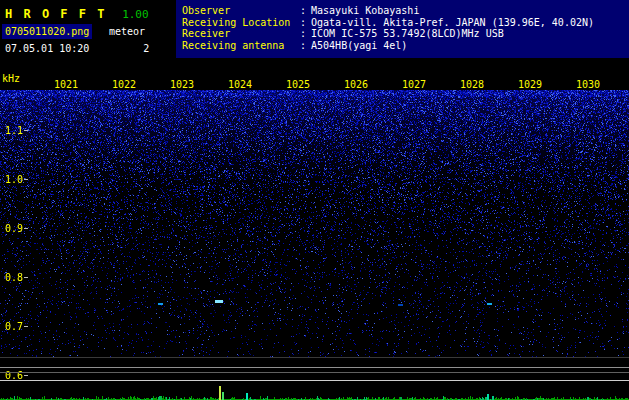 Image resolution: width=629 pixels, height=400 pixels. Describe the element at coordinates (47, 48) in the screenshot. I see `datetime-label: 07.05.01 10:20` at that location.